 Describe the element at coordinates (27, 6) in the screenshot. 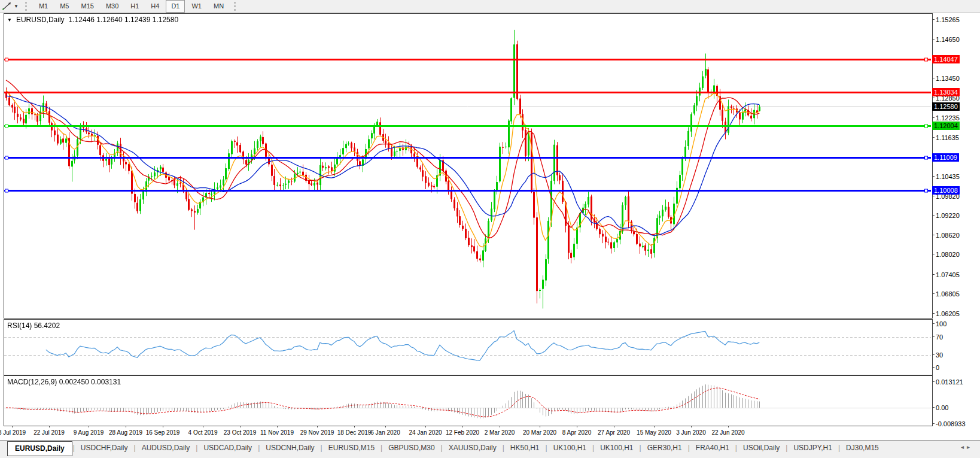

I see `toolbar-grip` at that location.